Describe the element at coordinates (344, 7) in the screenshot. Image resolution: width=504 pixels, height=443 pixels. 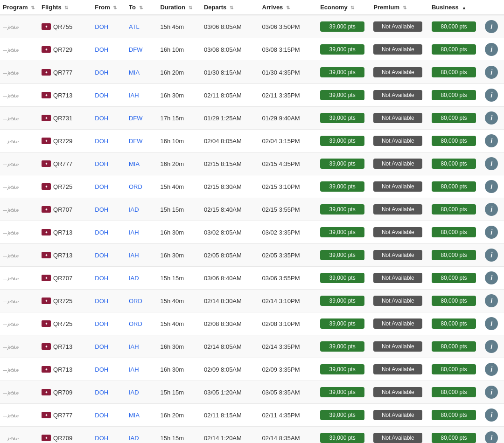
I see `col-header-economy: Economy ⇅` at that location.